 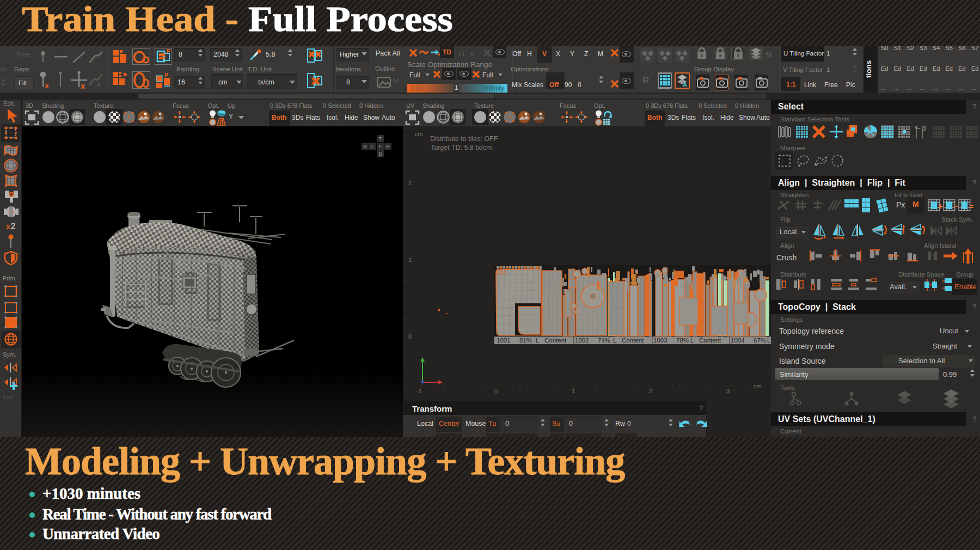 What do you see at coordinates (582, 340) in the screenshot?
I see `svg-text: 1002` at bounding box center [582, 340].